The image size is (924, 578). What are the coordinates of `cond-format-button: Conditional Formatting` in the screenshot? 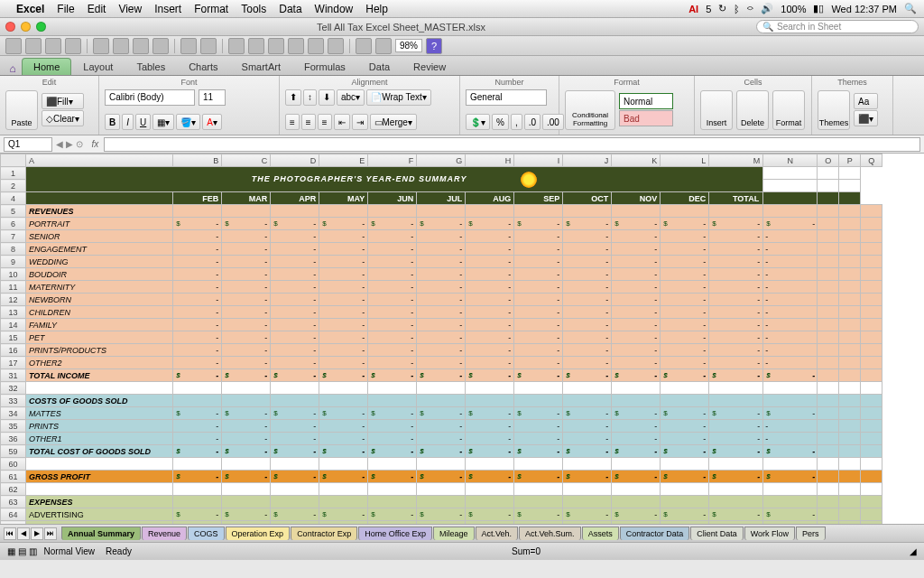 It's located at (590, 110).